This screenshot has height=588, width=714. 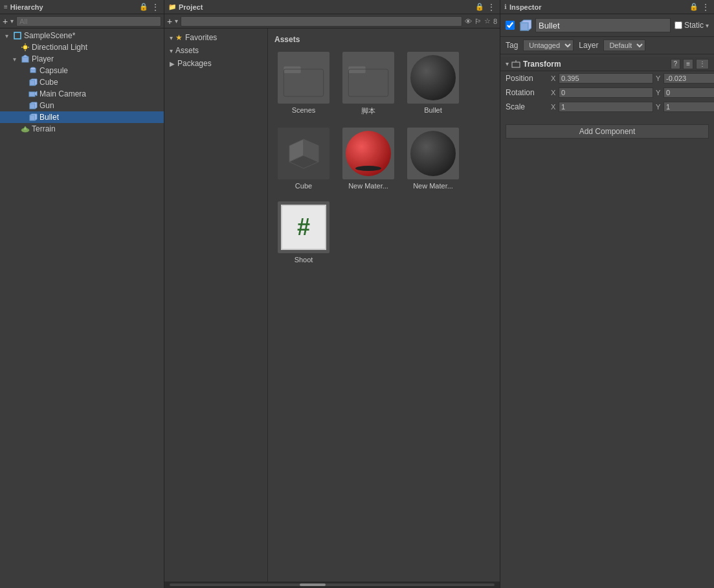 I want to click on add-component-button: Add Component, so click(x=607, y=131).